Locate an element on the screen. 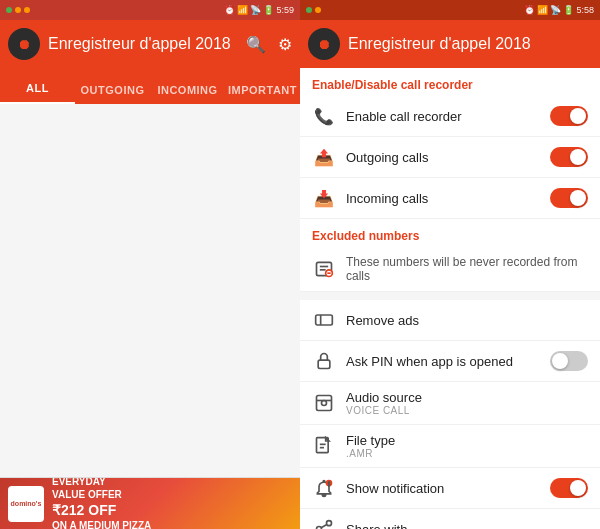  signal-icon: 📶 is located at coordinates (242, 10).